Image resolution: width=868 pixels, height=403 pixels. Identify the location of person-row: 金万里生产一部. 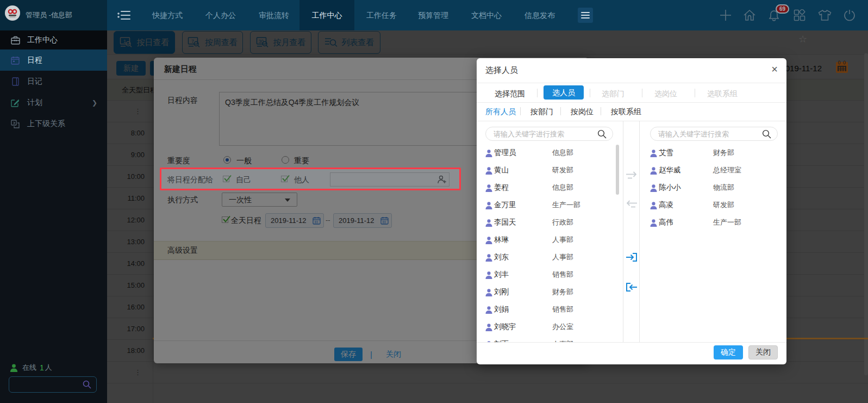
(549, 206).